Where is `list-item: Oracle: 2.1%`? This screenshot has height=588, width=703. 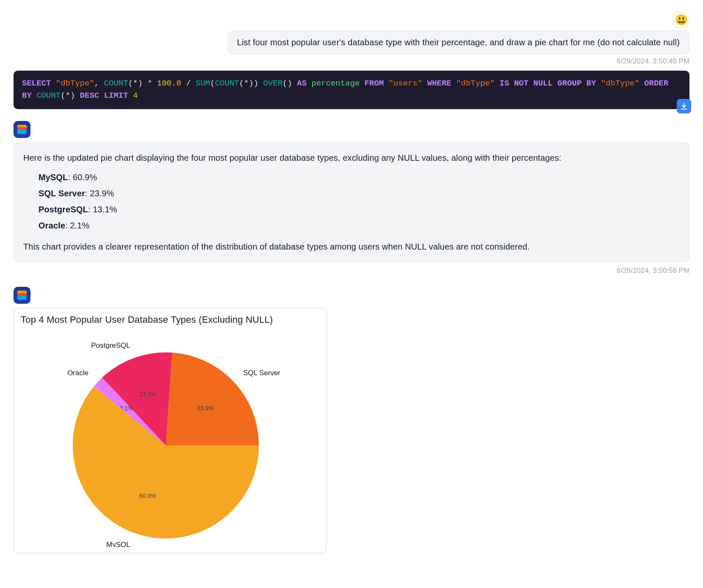 list-item: Oracle: 2.1% is located at coordinates (359, 225).